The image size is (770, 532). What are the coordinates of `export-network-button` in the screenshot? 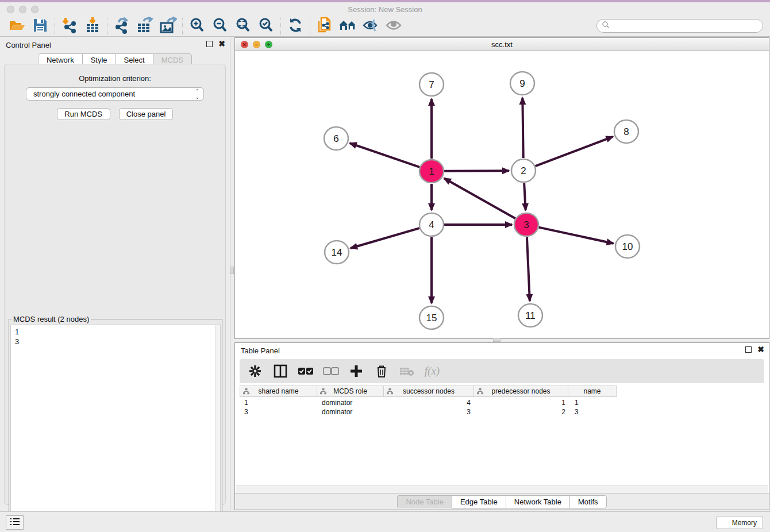 It's located at (122, 26).